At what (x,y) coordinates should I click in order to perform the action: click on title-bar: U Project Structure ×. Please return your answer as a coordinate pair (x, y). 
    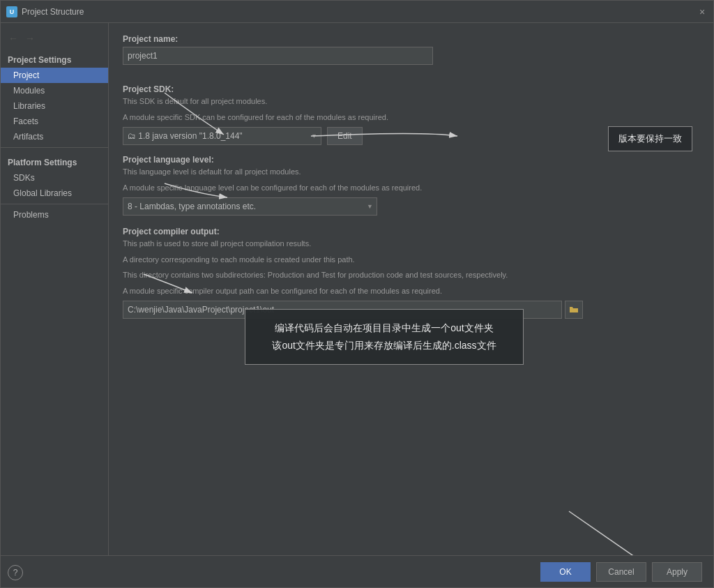
    Looking at the image, I should click on (357, 12).